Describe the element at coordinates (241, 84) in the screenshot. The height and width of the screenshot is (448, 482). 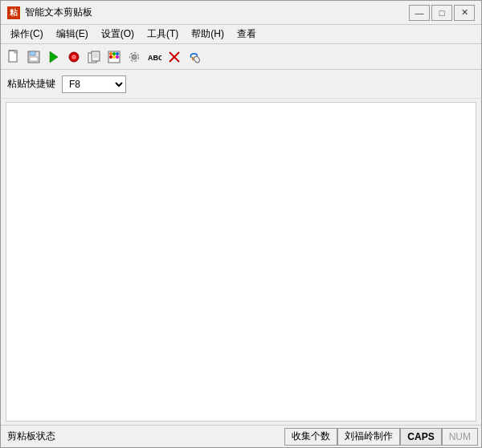
I see `hotkey-row: 粘贴快捷键 F8 F5 F6 F7 F9 F10` at that location.